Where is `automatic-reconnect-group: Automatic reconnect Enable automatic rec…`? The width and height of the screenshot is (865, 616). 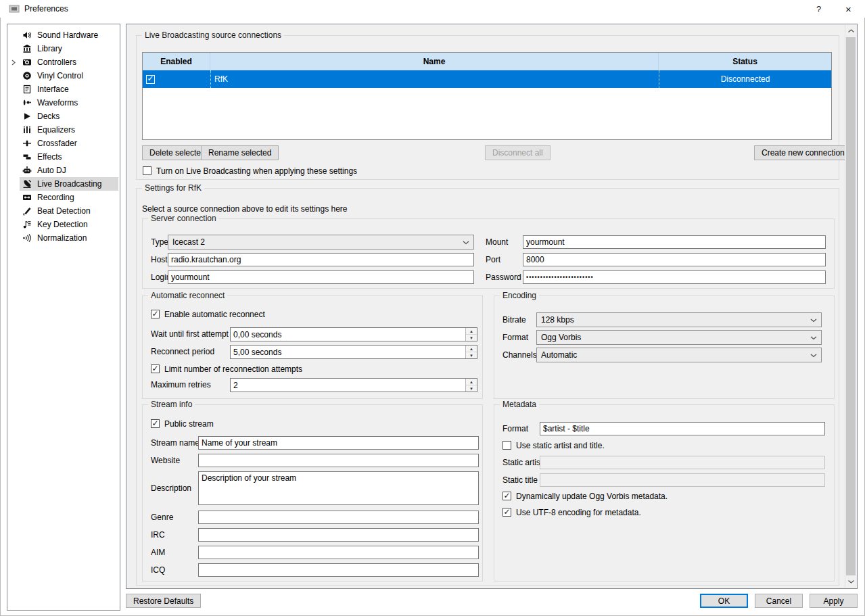
automatic-reconnect-group: Automatic reconnect Enable automatic rec… is located at coordinates (312, 348).